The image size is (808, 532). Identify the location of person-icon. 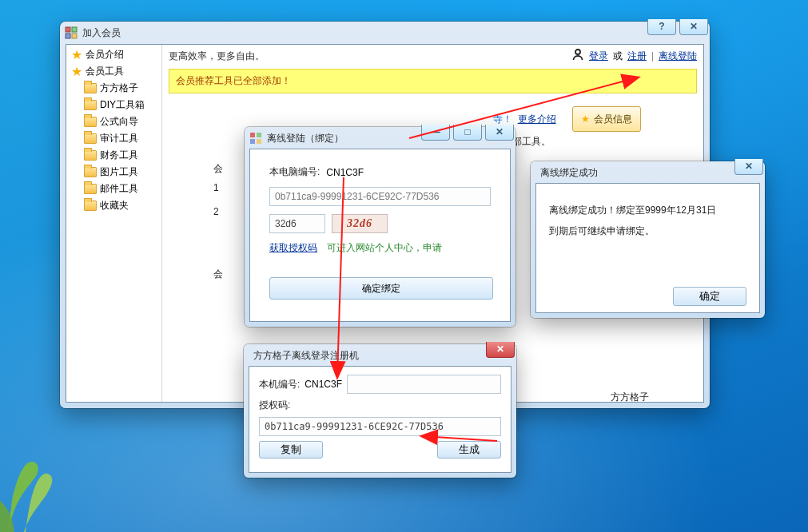
(578, 56).